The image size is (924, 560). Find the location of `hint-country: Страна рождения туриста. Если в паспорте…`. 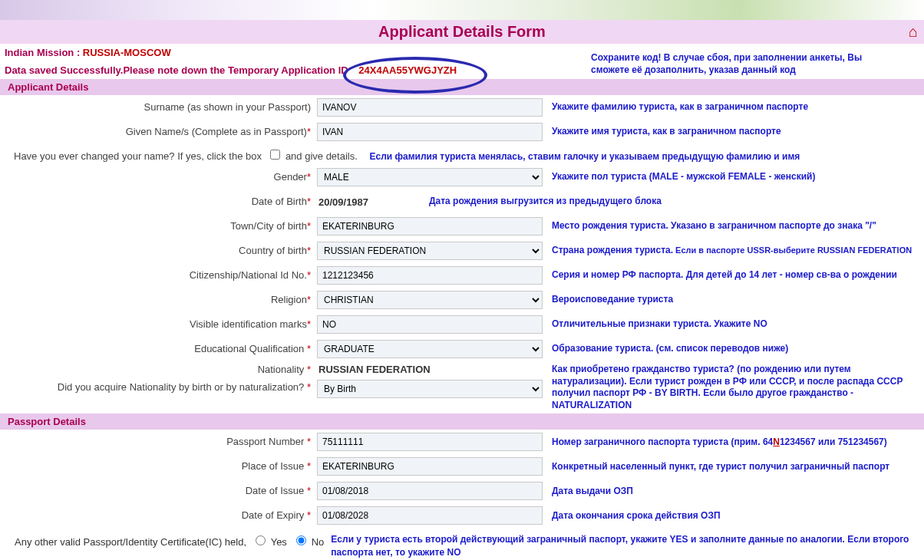

hint-country: Страна рождения туриста. Если в паспорте… is located at coordinates (735, 251).